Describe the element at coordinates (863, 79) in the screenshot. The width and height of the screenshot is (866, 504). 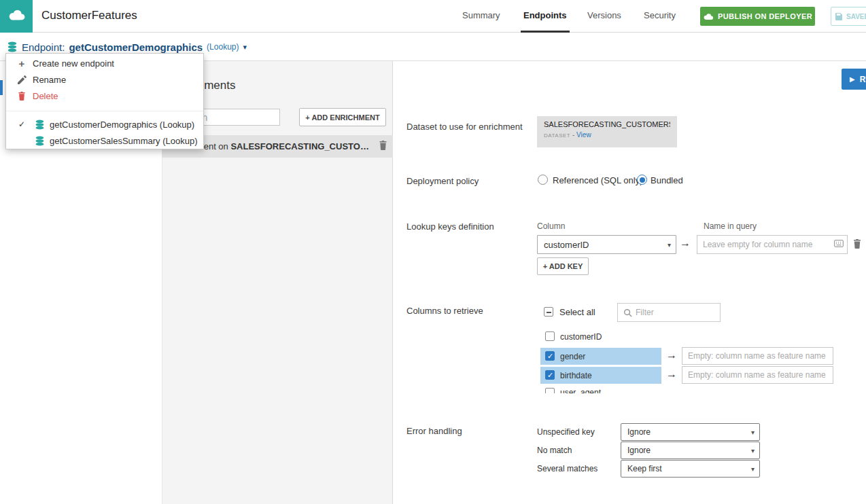
I see `run-label: RU` at that location.